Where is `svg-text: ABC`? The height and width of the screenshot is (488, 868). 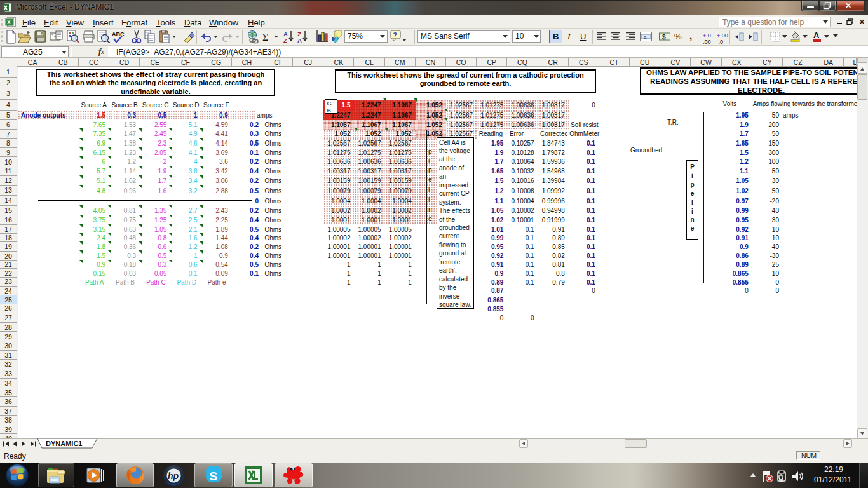 svg-text: ABC is located at coordinates (118, 34).